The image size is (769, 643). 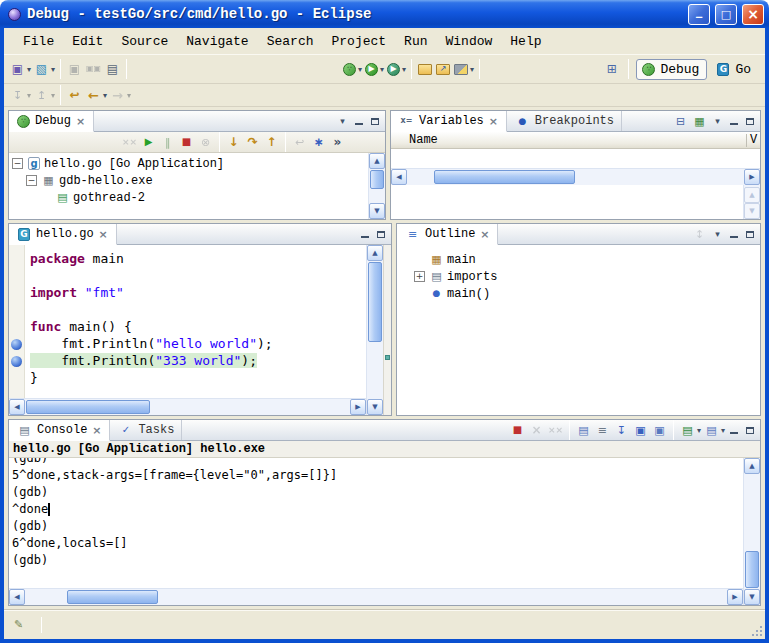 What do you see at coordinates (699, 14) in the screenshot?
I see `window-minimize-button: ▁` at bounding box center [699, 14].